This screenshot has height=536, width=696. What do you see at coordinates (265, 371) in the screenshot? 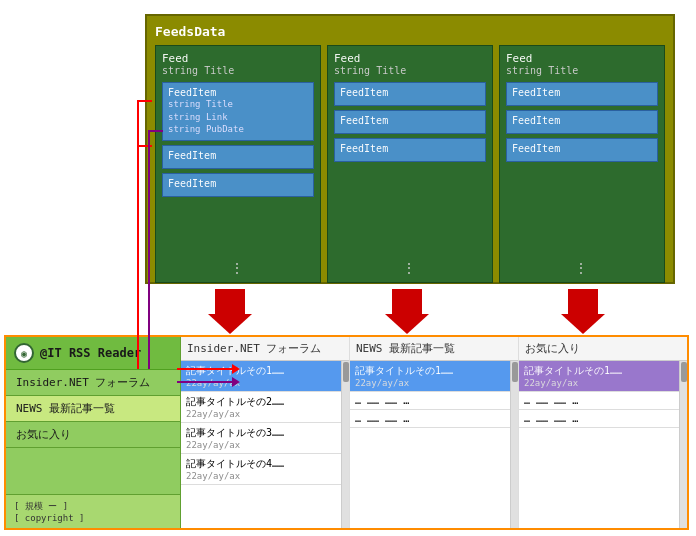
I see `news-item-title-1-1: 記事タイトルその1……` at bounding box center [265, 371].